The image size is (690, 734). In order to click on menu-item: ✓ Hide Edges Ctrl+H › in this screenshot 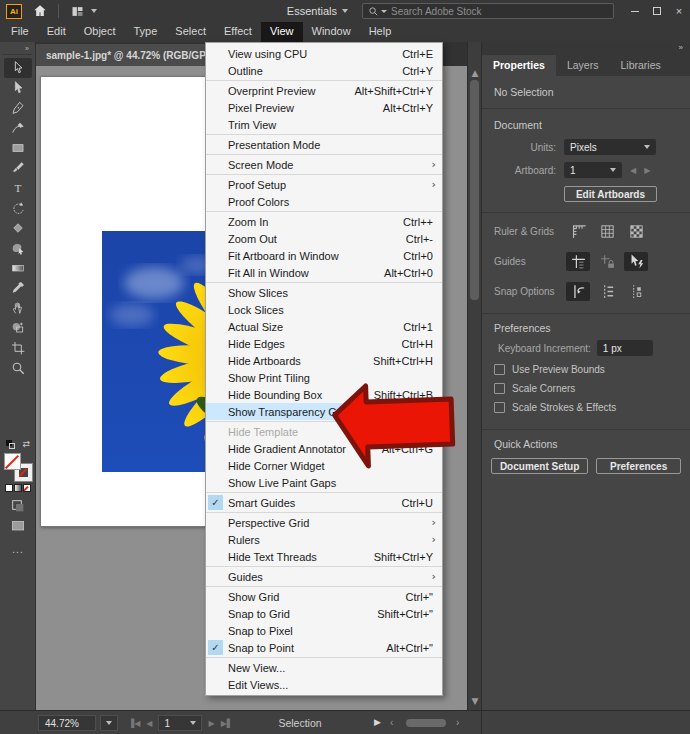, I will do `click(324, 344)`.